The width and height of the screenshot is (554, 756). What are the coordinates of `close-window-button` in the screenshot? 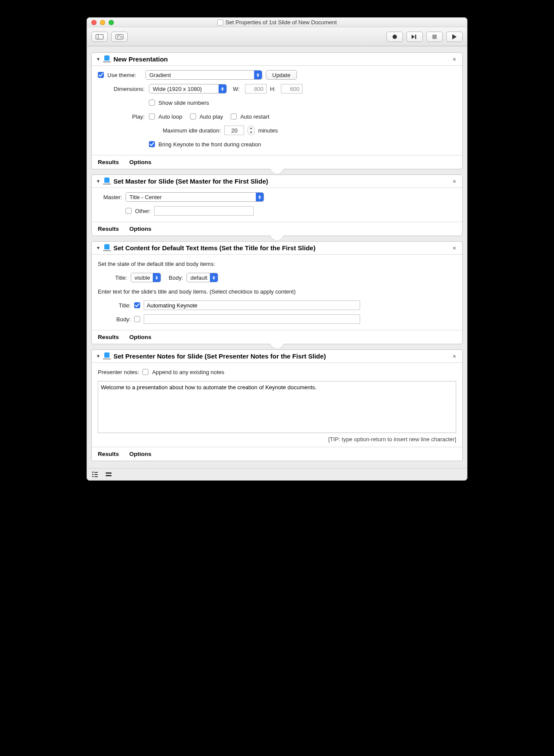 It's located at (94, 23).